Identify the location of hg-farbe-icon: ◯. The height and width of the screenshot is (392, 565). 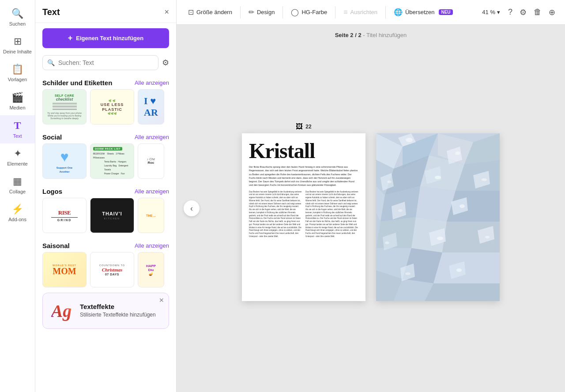
(295, 12).